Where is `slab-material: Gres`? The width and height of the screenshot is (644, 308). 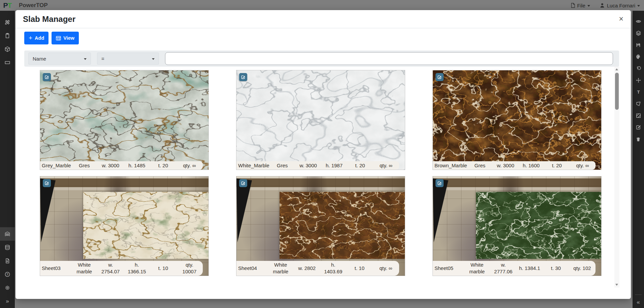 slab-material: Gres is located at coordinates (84, 166).